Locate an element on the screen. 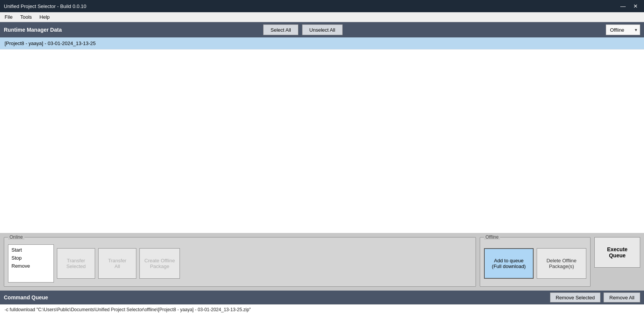 This screenshot has height=315, width=644. menu-bar: File Tools Help is located at coordinates (322, 17).